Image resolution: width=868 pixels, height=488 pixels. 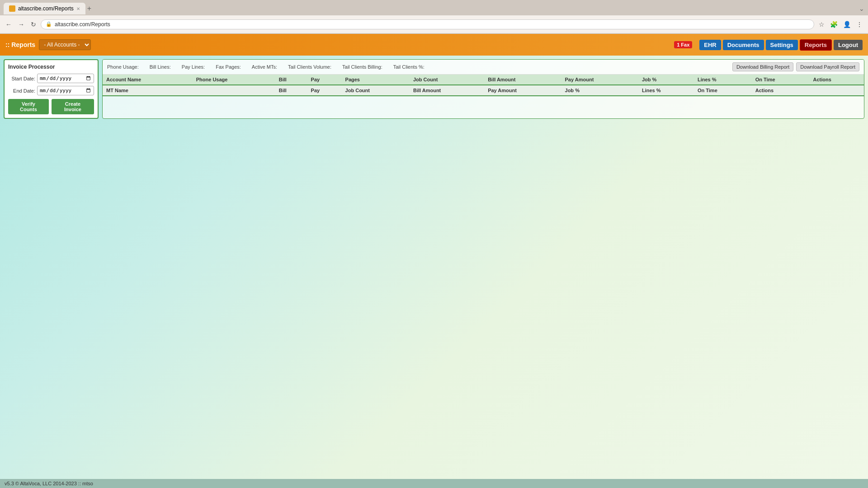 I want to click on report-table: Account Name Phone Usage Bill Pay Pages …, so click(x=483, y=85).